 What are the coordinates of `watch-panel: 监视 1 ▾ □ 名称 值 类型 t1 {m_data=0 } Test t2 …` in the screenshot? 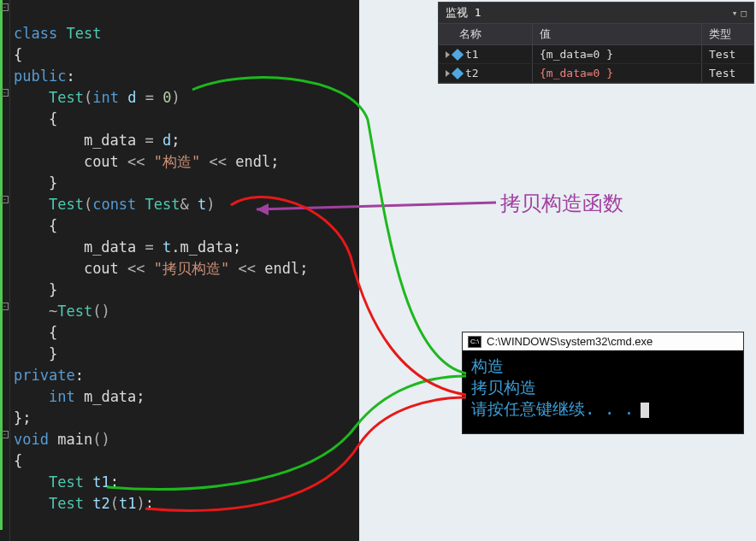 It's located at (596, 43).